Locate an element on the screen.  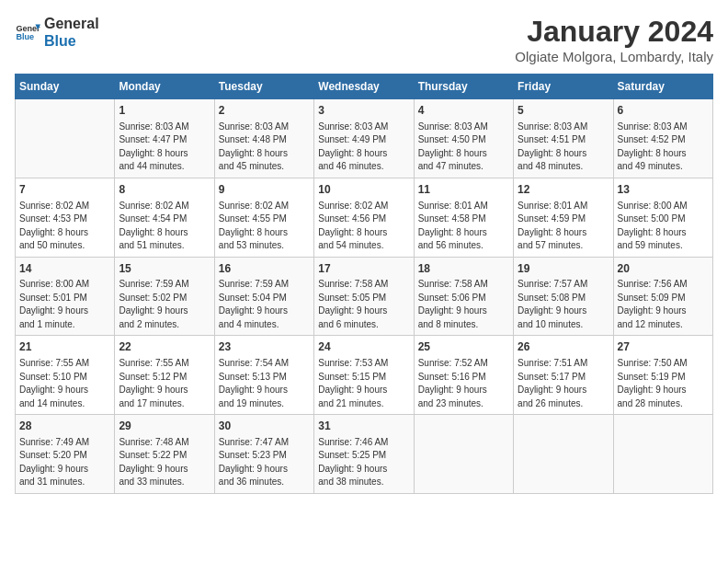
day-info: Sunrise: 7:56 AMSunset: 5:09 PMDaylight:… is located at coordinates (664, 304).